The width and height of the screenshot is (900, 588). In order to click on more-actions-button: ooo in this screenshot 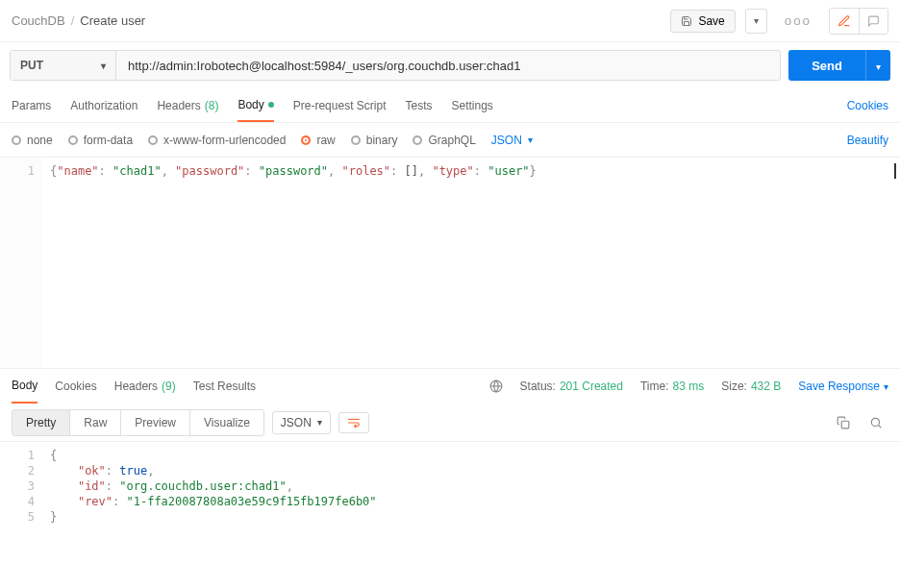, I will do `click(798, 21)`.